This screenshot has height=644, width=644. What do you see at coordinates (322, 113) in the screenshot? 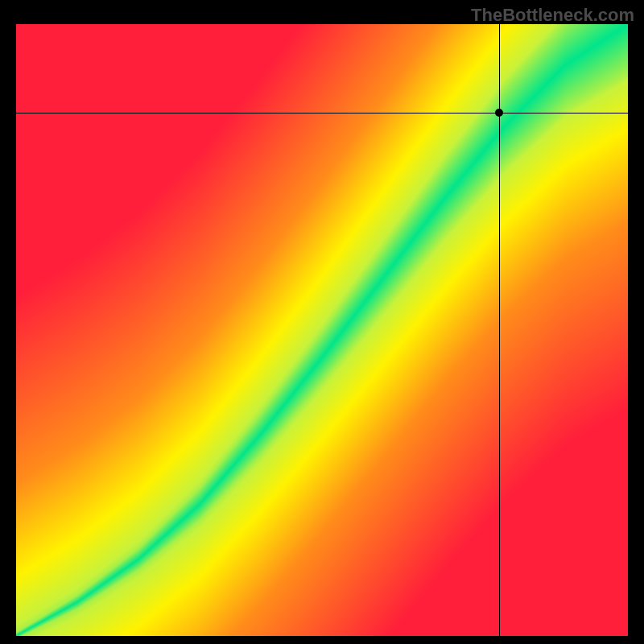
I see `crosshair-horizontal` at bounding box center [322, 113].